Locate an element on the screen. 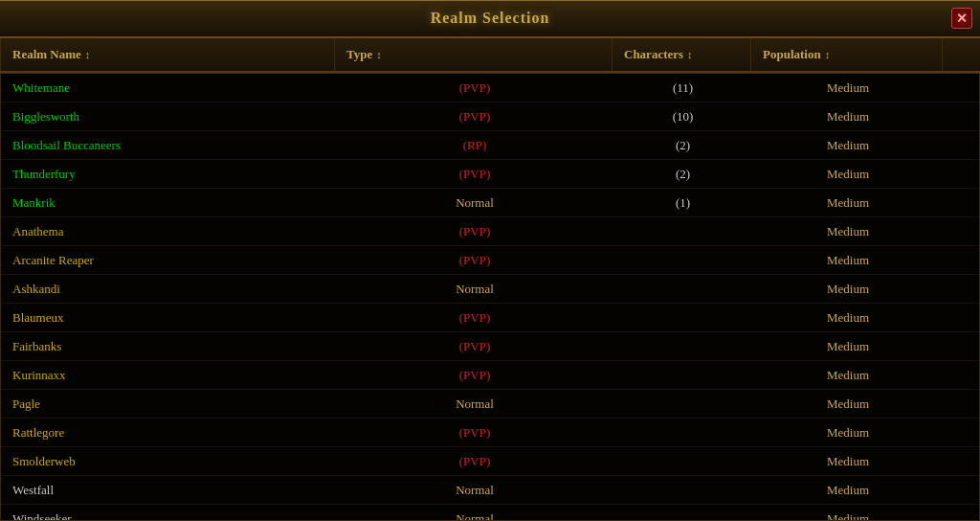  realm-type: (RP) is located at coordinates (475, 146).